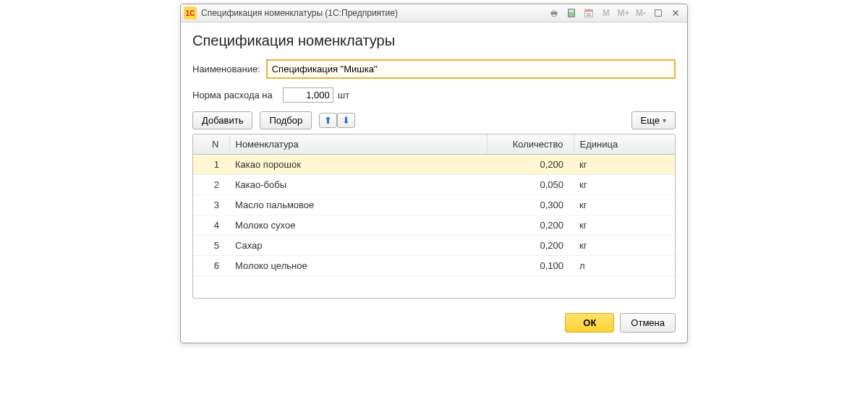  Describe the element at coordinates (434, 69) in the screenshot. I see `name-row: Наименование:` at that location.